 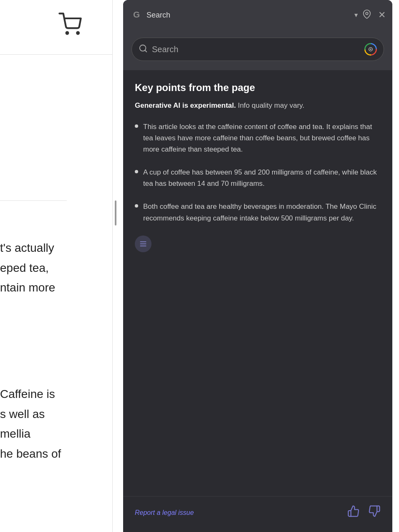 What do you see at coordinates (258, 106) in the screenshot?
I see `ai-disclaimer: Generative AI is experimental. Info qual…` at bounding box center [258, 106].